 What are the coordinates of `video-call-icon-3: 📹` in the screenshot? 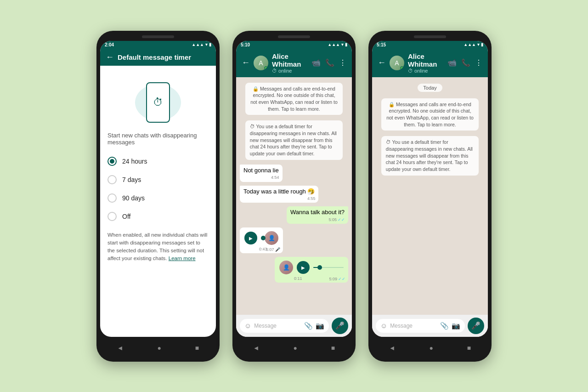 It's located at (452, 62).